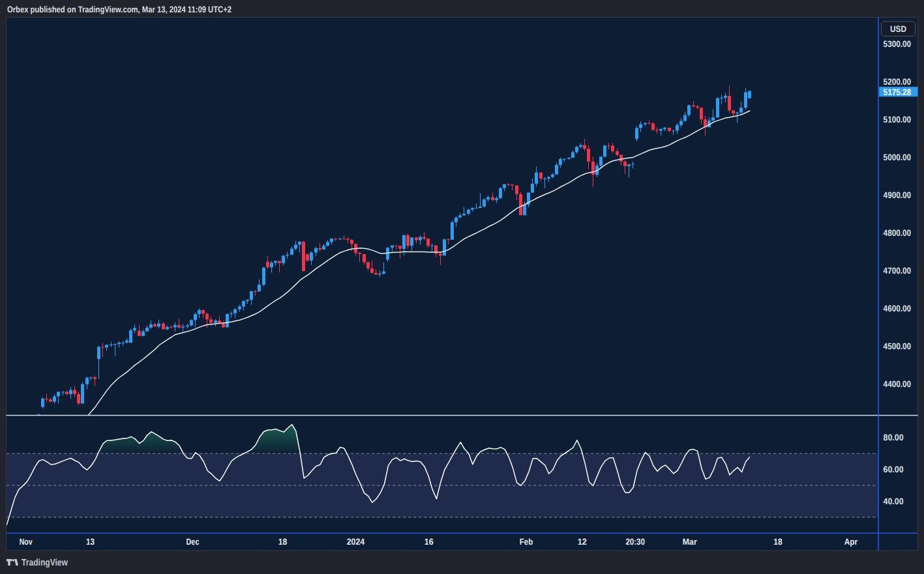  Describe the element at coordinates (356, 542) in the screenshot. I see `svg-text: 2024` at that location.